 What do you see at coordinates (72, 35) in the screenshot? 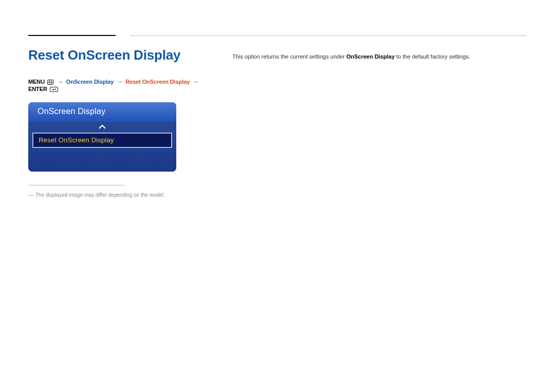
I see `section-rule-short` at bounding box center [72, 35].